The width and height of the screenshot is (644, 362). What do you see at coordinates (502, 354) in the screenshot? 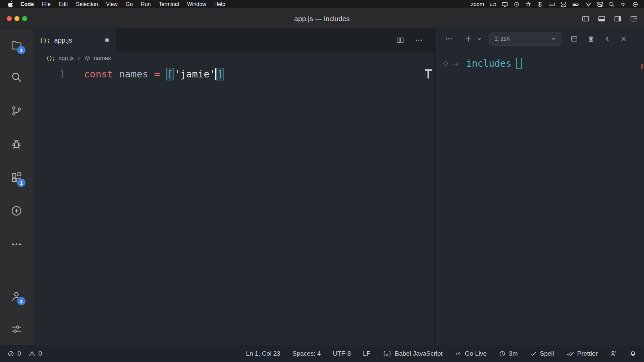
I see `clock-icon` at bounding box center [502, 354].